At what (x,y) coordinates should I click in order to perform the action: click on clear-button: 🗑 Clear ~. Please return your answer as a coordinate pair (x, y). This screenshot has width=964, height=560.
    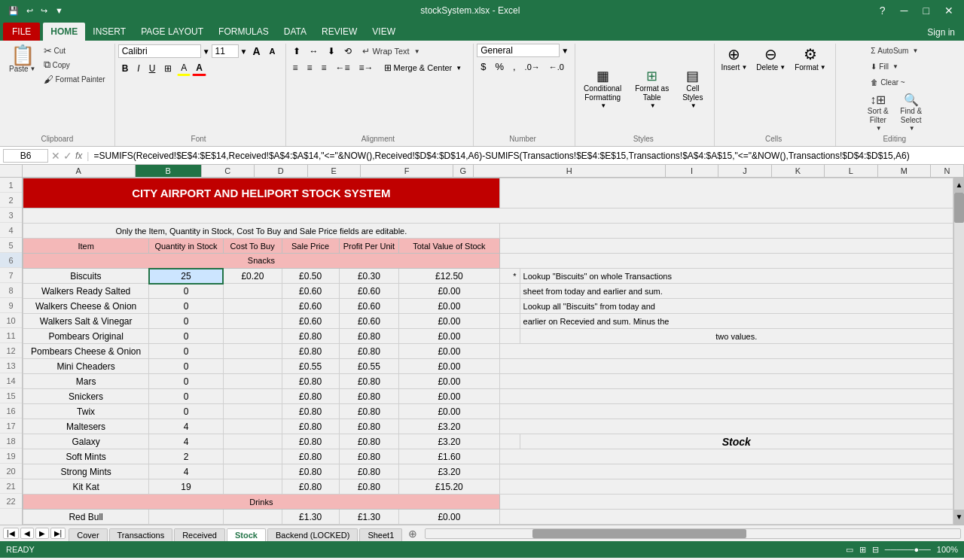
    Looking at the image, I should click on (888, 82).